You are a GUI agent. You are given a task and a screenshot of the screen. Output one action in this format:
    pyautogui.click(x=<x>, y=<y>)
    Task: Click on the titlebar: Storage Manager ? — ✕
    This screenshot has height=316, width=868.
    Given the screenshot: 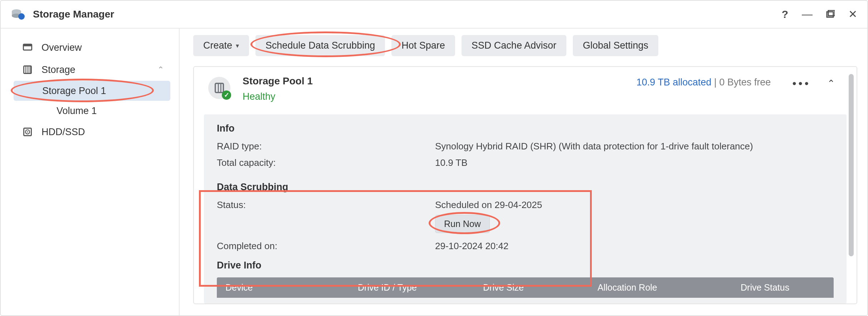 What is the action you would take?
    pyautogui.click(x=434, y=15)
    